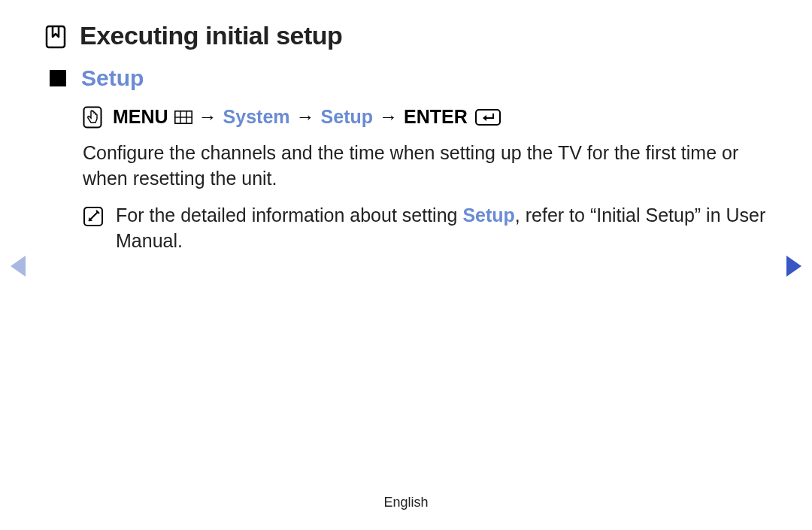 The height and width of the screenshot is (530, 812). Describe the element at coordinates (406, 36) in the screenshot. I see `title-row: Executing initial setup` at that location.